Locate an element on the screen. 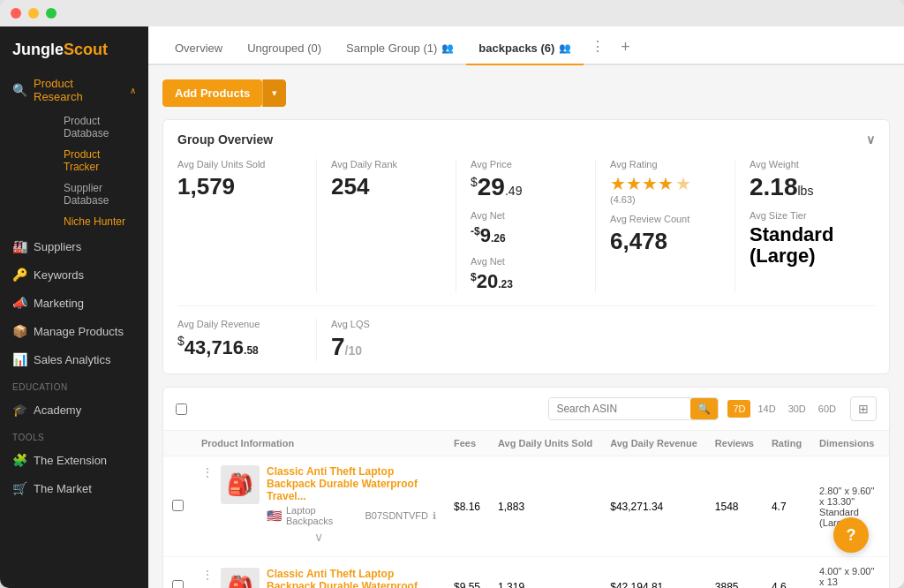 The height and width of the screenshot is (588, 904). stat-label-avg-fees: Avg Net is located at coordinates (526, 215).